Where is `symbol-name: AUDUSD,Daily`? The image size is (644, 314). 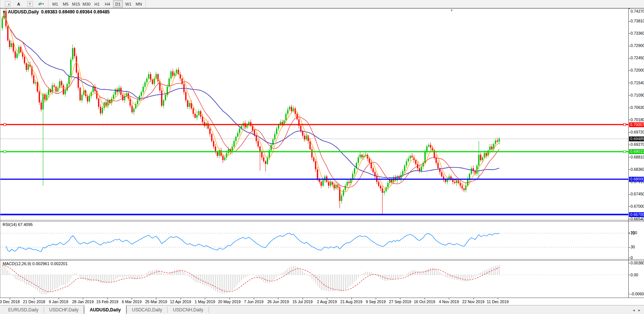 symbol-name: AUDUSD,Daily is located at coordinates (23, 12).